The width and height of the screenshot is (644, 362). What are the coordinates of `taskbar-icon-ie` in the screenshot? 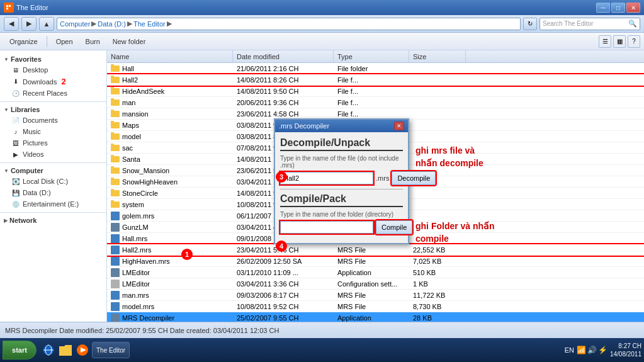 It's located at (48, 350).